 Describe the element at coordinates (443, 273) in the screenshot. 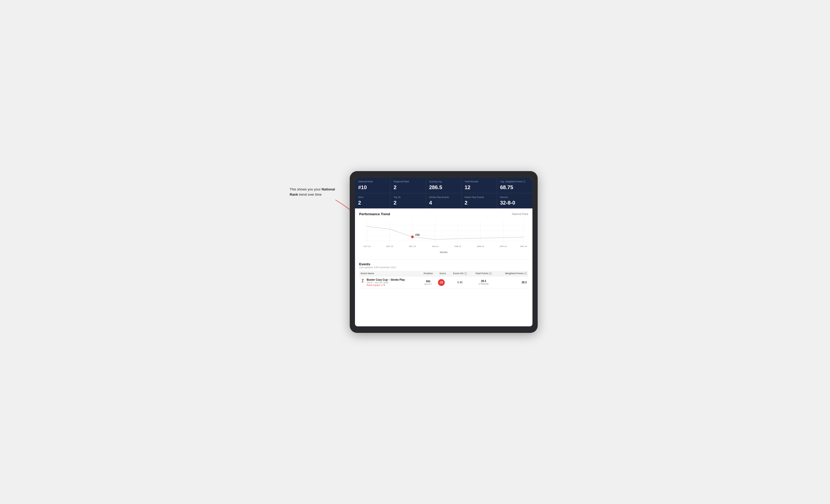

I see `col-score: Score` at that location.